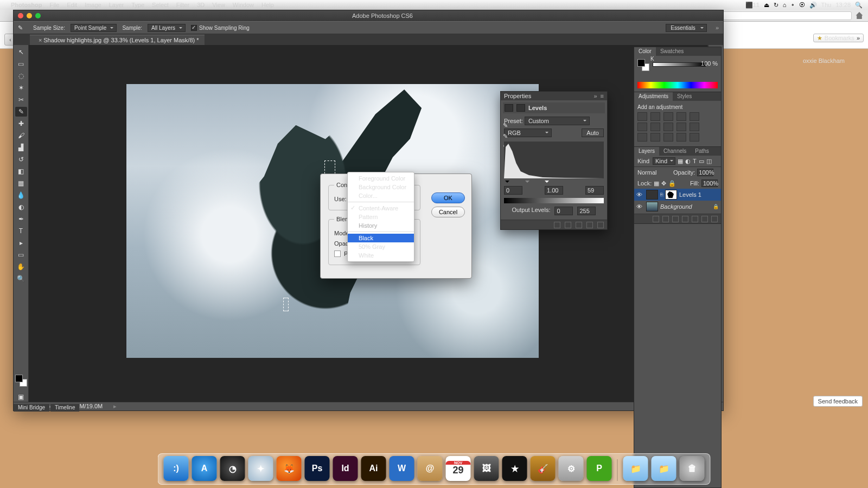 This screenshot has width=868, height=488. Describe the element at coordinates (368, 16) in the screenshot. I see `window-titlebar: Adobe Photoshop CS6` at that location.